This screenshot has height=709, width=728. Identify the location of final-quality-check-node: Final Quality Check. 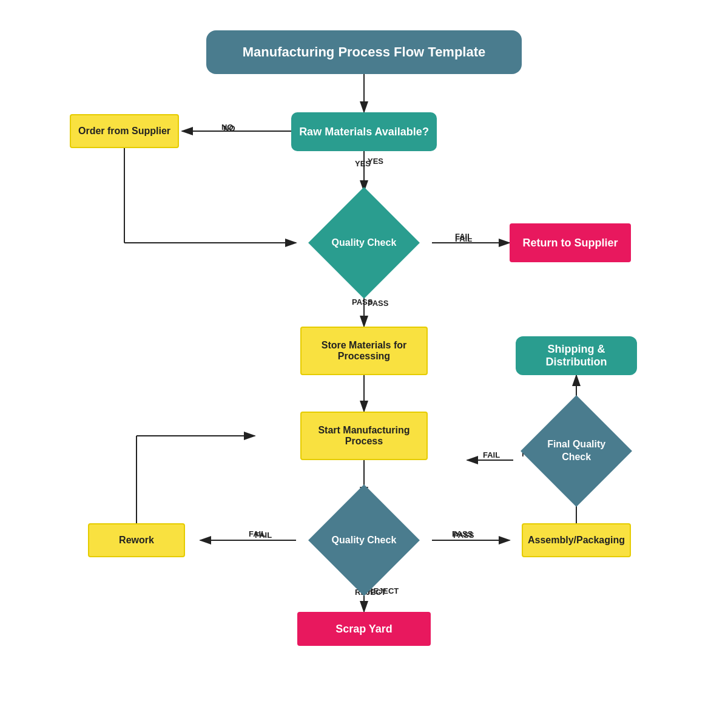
(576, 451).